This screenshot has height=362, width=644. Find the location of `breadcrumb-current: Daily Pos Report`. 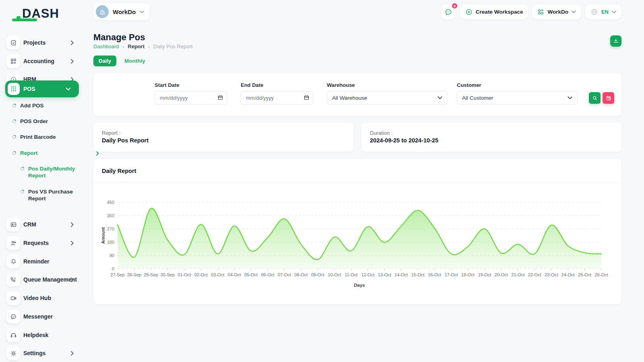

breadcrumb-current: Daily Pos Report is located at coordinates (173, 47).